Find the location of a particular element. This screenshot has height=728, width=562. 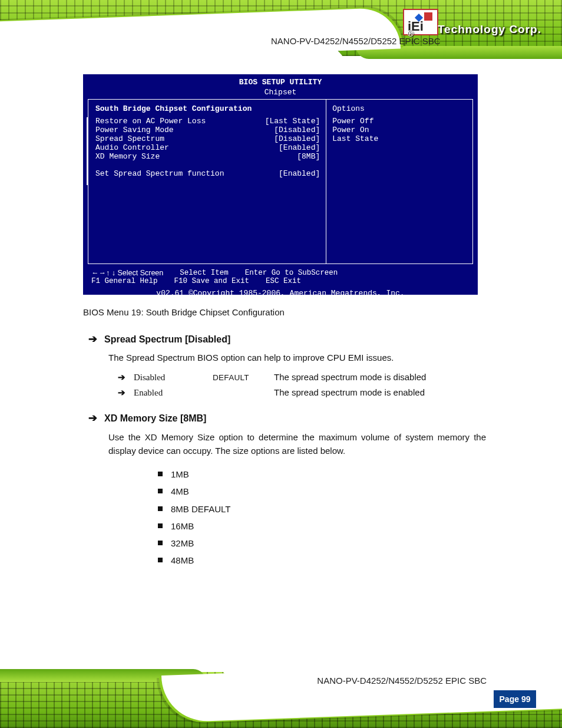

bios-section-heading: South Bridge Chipset Configuration is located at coordinates (207, 108).